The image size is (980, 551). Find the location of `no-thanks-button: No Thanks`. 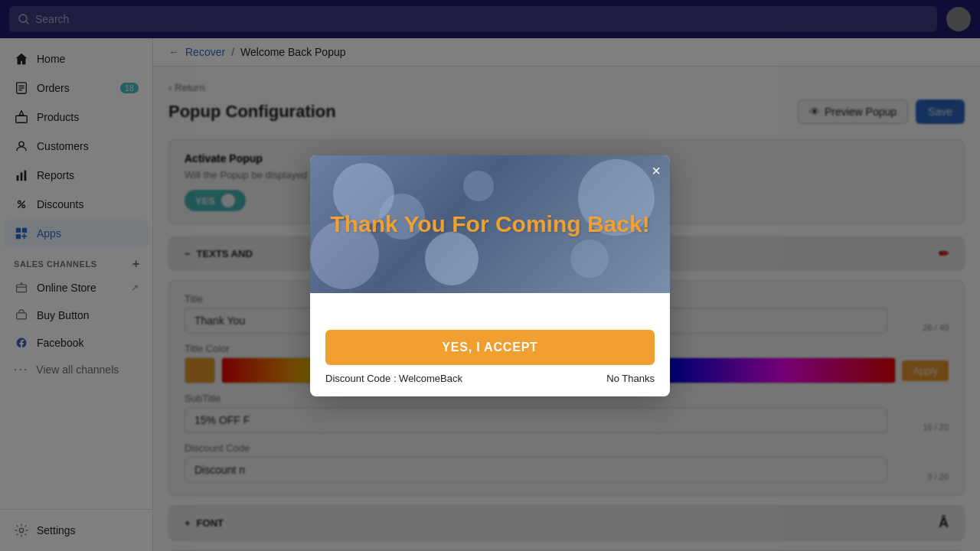

no-thanks-button: No Thanks is located at coordinates (631, 378).